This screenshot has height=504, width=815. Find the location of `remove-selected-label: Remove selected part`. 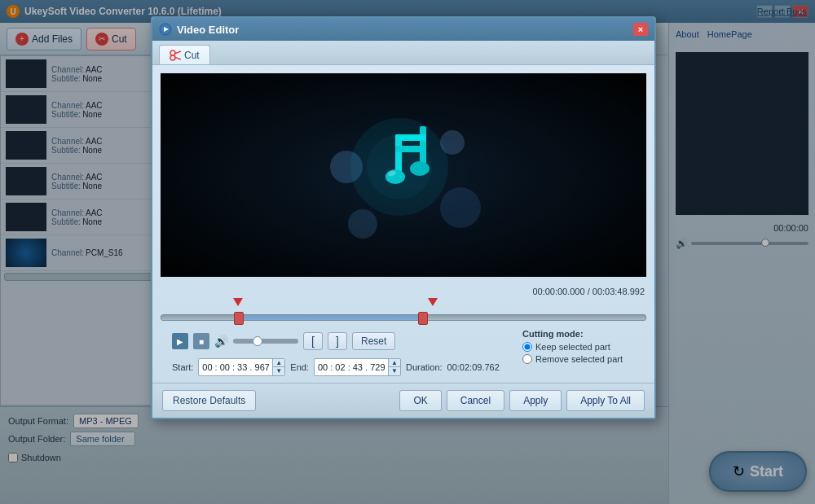

remove-selected-label: Remove selected part is located at coordinates (579, 359).